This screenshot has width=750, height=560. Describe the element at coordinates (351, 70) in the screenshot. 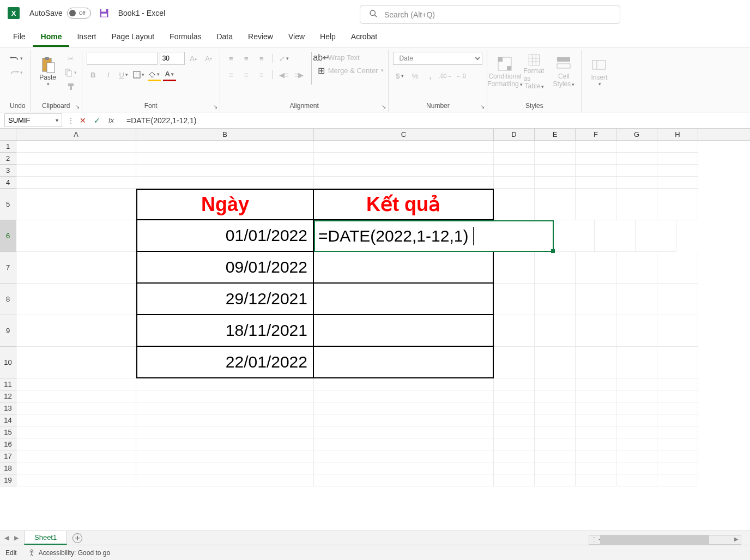

I see `merge-center-button: ⊞ Merge & Center ▾` at that location.